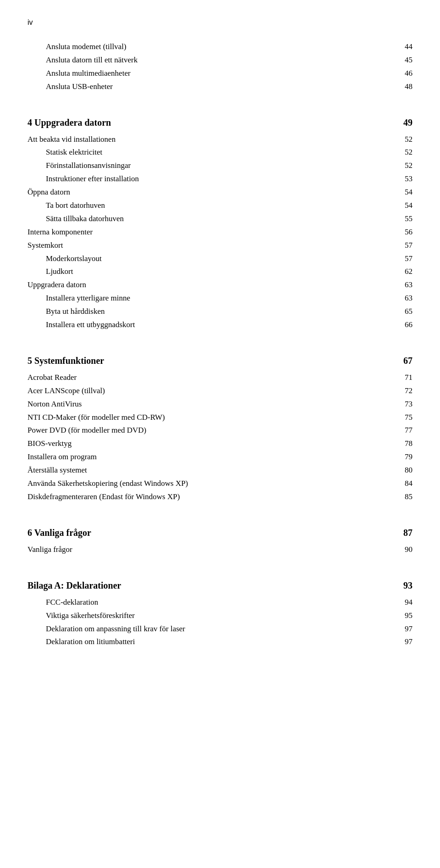  What do you see at coordinates (399, 616) in the screenshot?
I see `toc-page-number: 95` at bounding box center [399, 616].